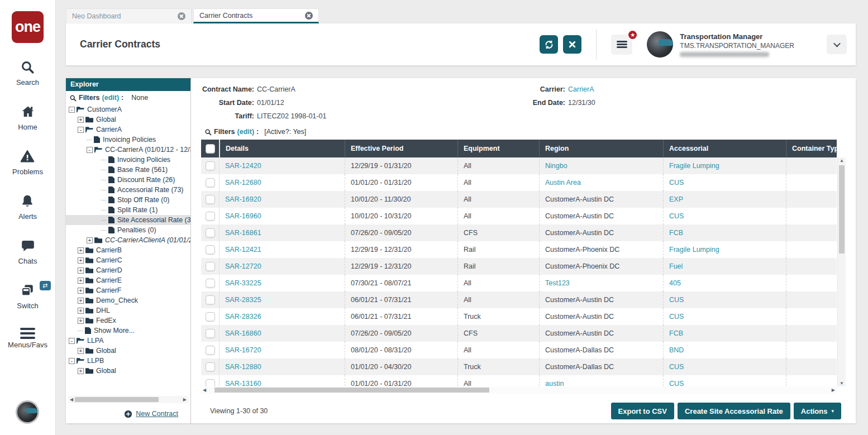  Describe the element at coordinates (109, 270) in the screenshot. I see `tree-node-label: CarrierD` at that location.